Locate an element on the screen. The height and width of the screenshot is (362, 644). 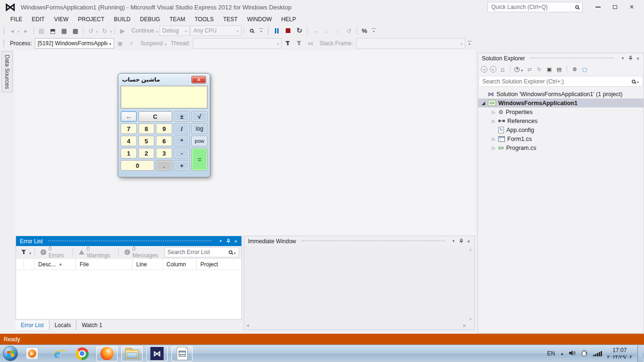
error-list-search-box: ▾ is located at coordinates (202, 252).